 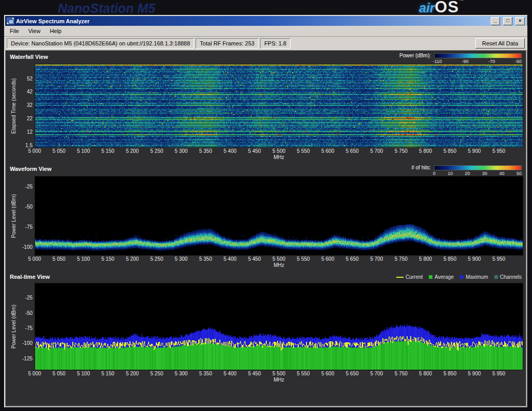 What do you see at coordinates (30, 105) in the screenshot?
I see `y-tick-label: 32` at bounding box center [30, 105].